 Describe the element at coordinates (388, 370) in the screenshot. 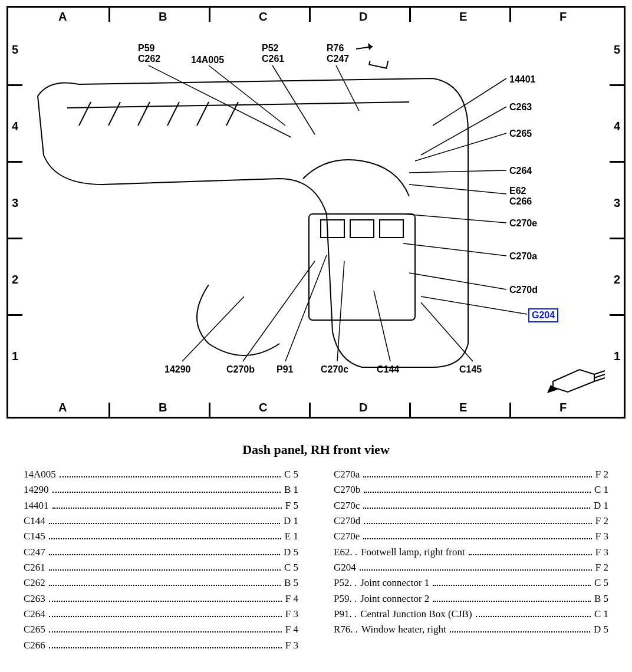

I see `callout-label: C144` at that location.